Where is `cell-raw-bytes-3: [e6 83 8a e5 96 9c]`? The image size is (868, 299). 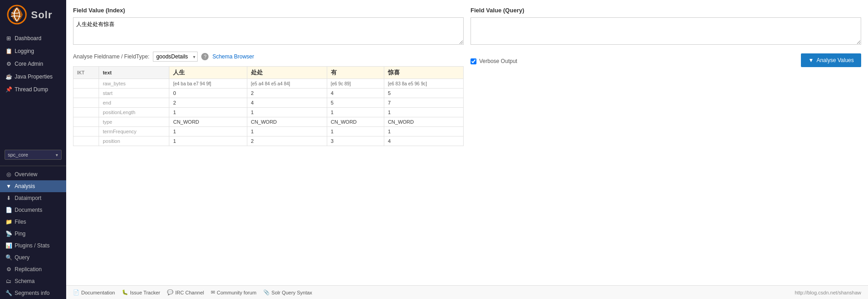
cell-raw-bytes-3: [e6 83 8a e5 96 9c] is located at coordinates (424, 84).